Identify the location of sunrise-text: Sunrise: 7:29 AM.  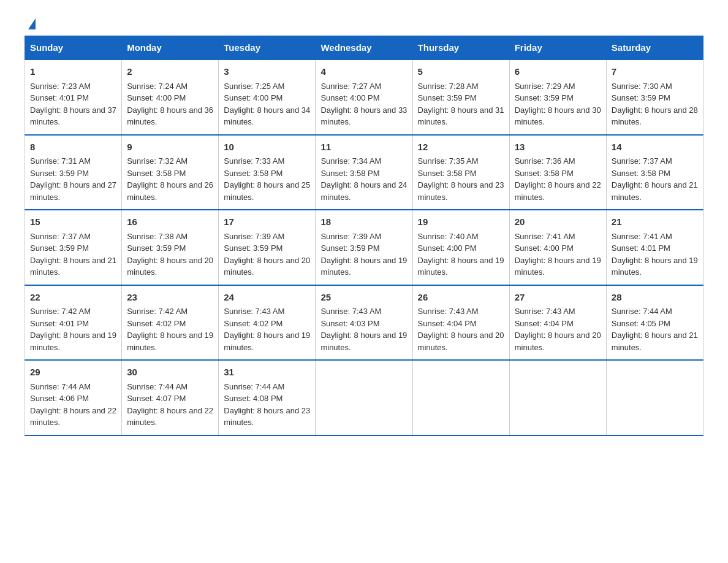
(545, 86).